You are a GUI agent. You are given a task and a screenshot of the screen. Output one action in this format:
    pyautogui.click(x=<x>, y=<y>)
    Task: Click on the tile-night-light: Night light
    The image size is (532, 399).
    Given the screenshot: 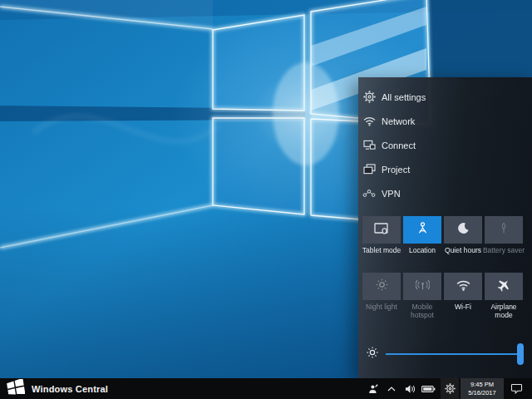 What is the action you would take?
    pyautogui.click(x=382, y=301)
    